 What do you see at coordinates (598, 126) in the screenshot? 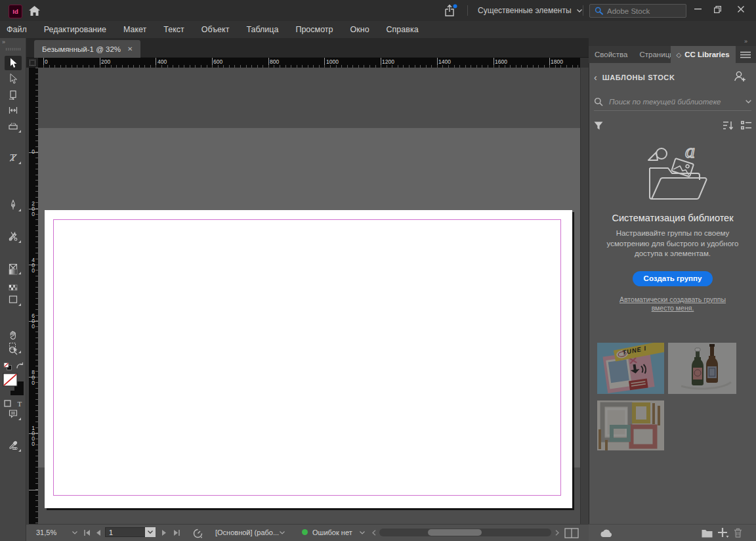
I see `filter-funnel-icon` at bounding box center [598, 126].